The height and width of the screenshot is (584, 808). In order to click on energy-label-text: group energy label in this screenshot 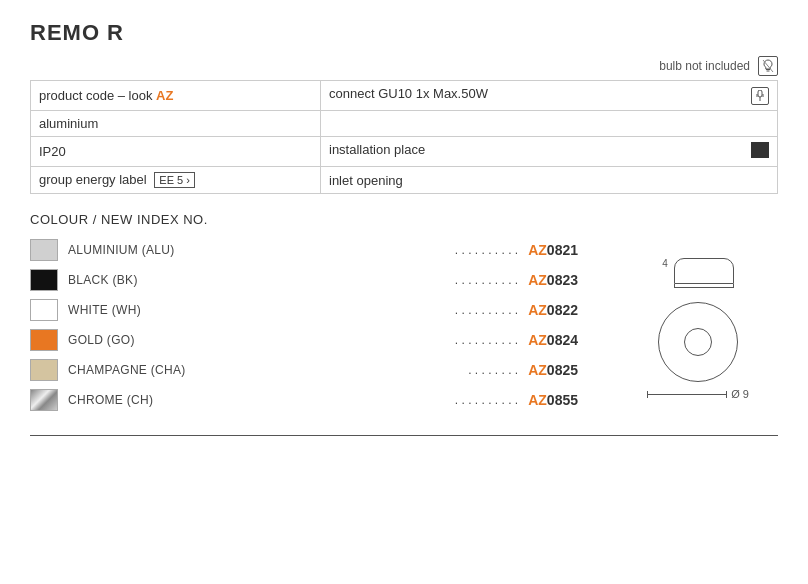, I will do `click(94, 180)`.